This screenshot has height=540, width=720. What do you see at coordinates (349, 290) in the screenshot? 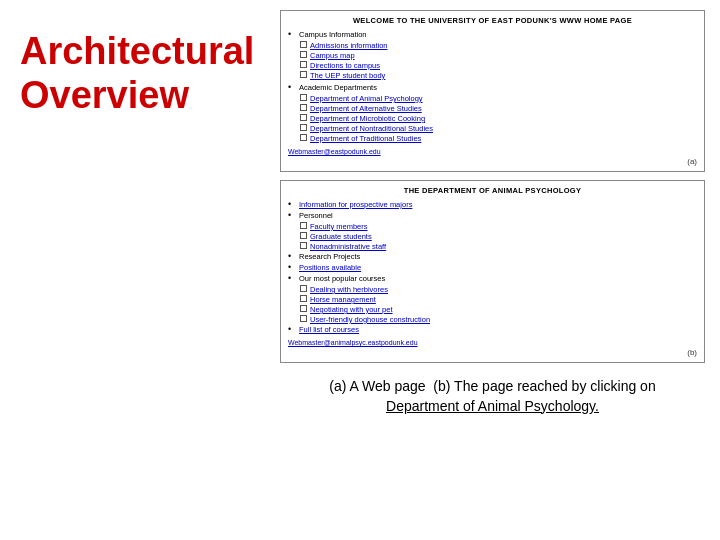
I see `course-link-1: Dealing with herbivores` at bounding box center [349, 290].